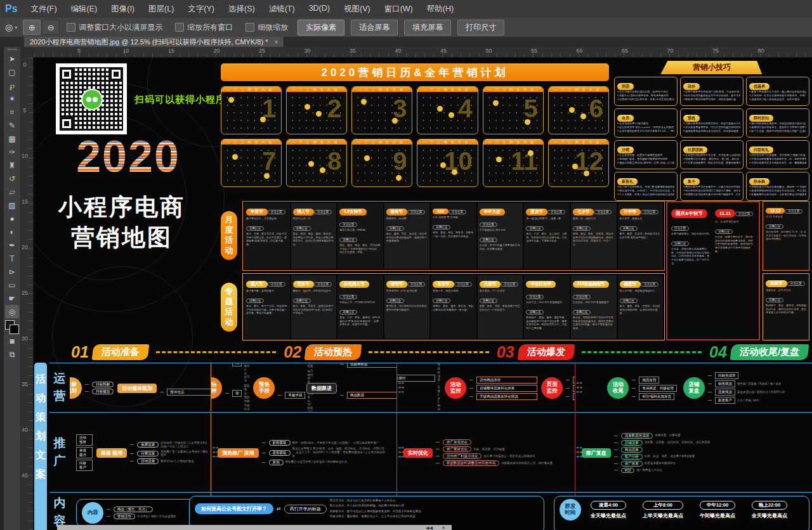 Image resolution: width=812 pixels, height=530 pixels. I want to click on flow-branch: 店铺整体流量转化效果, so click(504, 388).